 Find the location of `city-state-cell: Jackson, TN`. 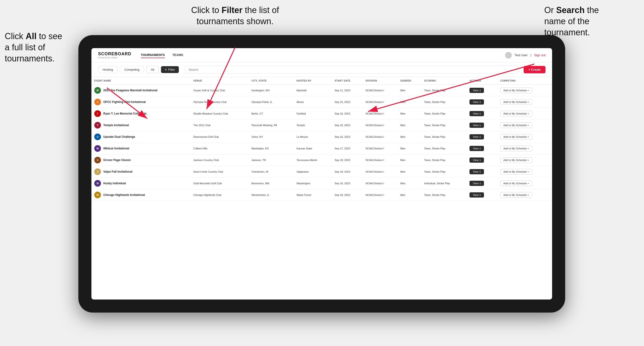

city-state-cell: Jackson, TN is located at coordinates (271, 160).